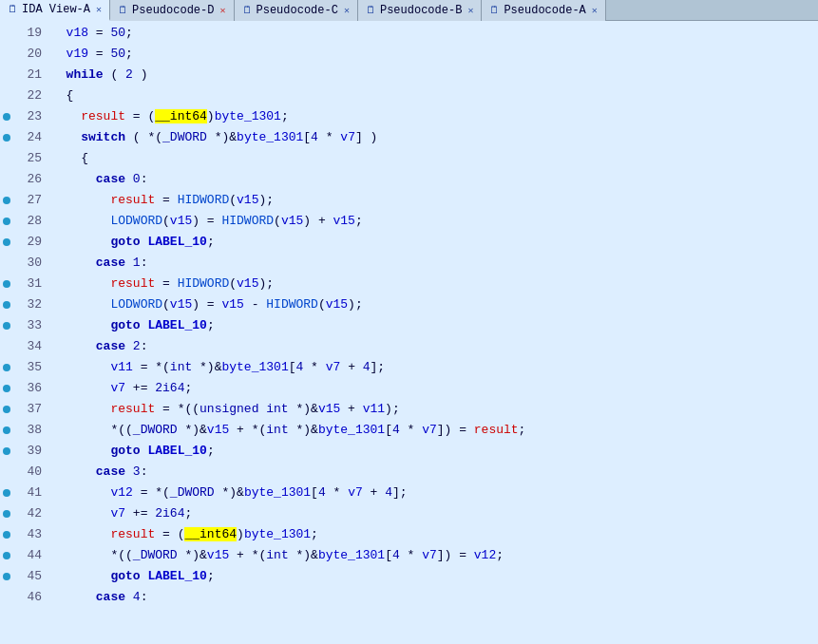 The width and height of the screenshot is (818, 644). What do you see at coordinates (409, 284) in the screenshot?
I see `code-line-31: 31 result = HIDWORD(v15);` at bounding box center [409, 284].